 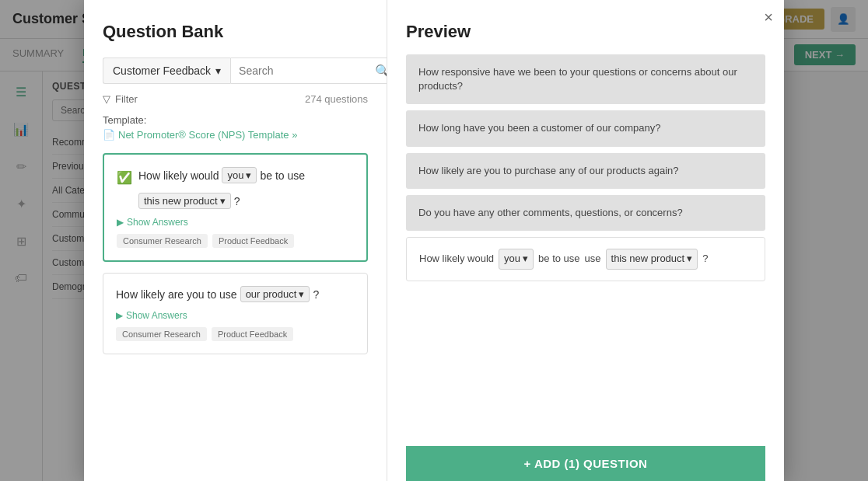 I want to click on preview-q-middle: be to use, so click(x=559, y=260).